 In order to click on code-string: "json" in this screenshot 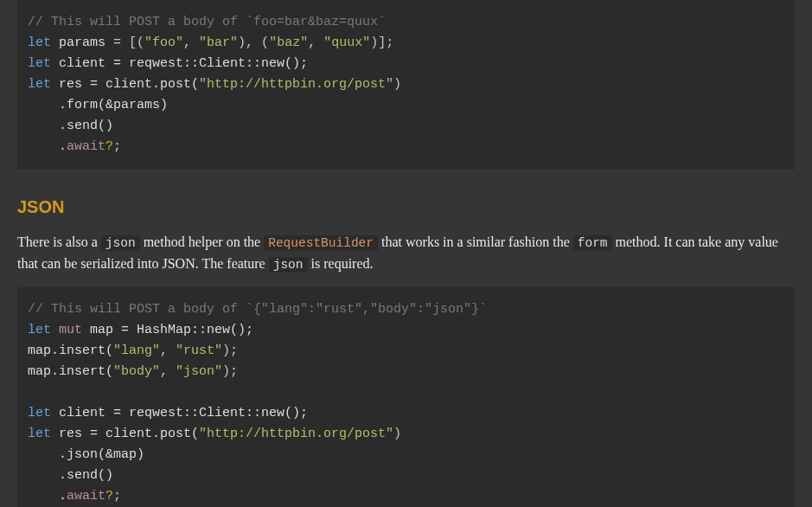, I will do `click(199, 372)`.